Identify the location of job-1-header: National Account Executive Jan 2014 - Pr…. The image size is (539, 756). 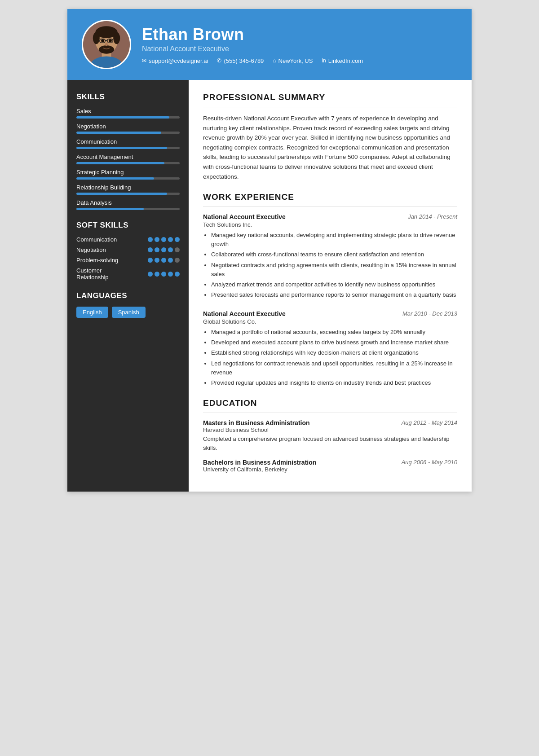
(330, 217).